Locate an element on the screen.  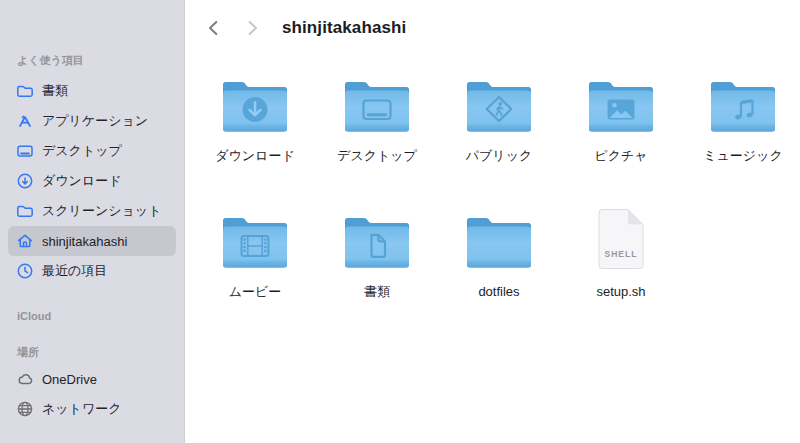
folder-icon-public is located at coordinates (499, 106).